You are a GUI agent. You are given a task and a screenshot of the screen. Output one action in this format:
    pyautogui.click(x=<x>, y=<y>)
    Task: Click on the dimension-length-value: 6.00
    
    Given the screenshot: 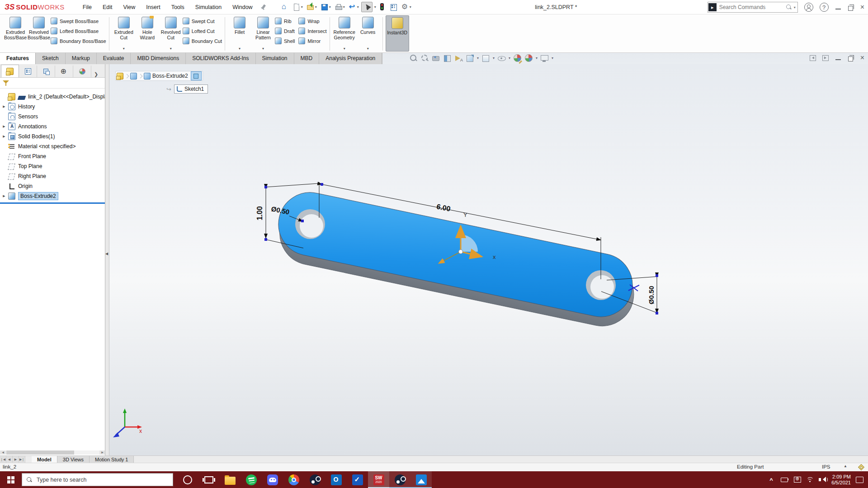 What is the action you would take?
    pyautogui.click(x=443, y=208)
    